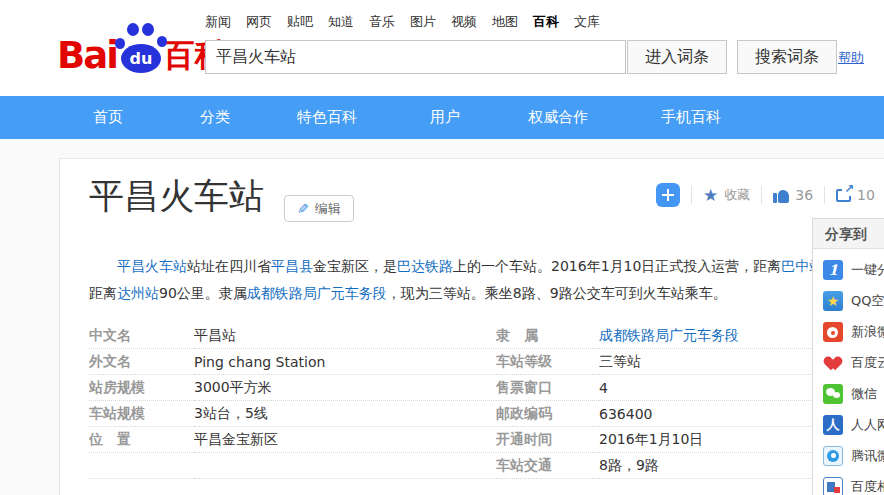 The height and width of the screenshot is (495, 884). What do you see at coordinates (152, 266) in the screenshot?
I see `link-pingchang-station: 平昌火车站` at bounding box center [152, 266].